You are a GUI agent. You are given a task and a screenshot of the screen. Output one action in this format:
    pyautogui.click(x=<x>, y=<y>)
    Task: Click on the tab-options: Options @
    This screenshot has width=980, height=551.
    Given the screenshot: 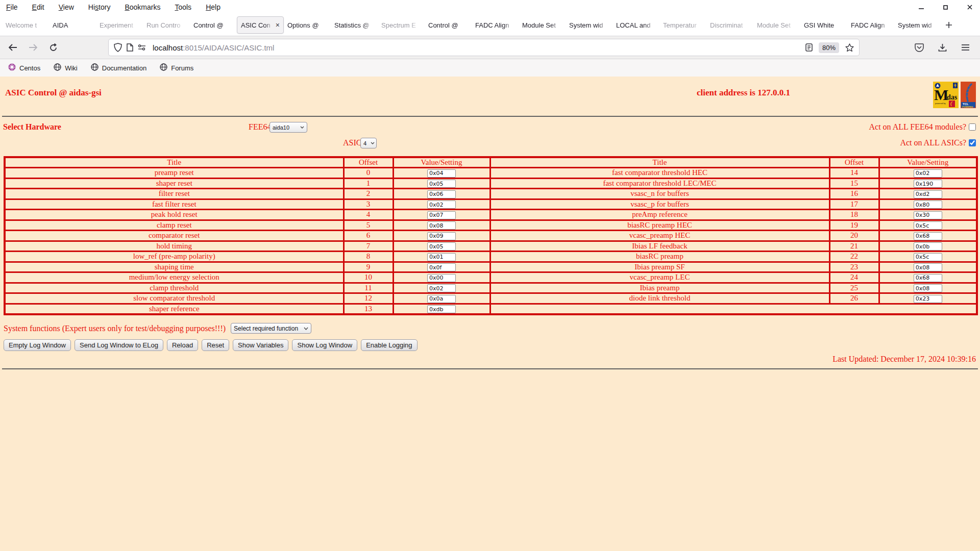 What is the action you would take?
    pyautogui.click(x=307, y=25)
    